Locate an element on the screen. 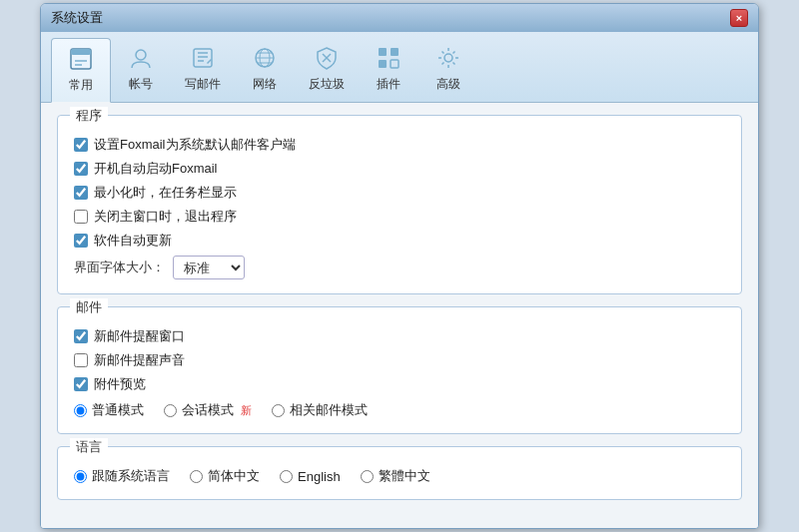  radio-simplified-label: 简体中文 is located at coordinates (234, 476).